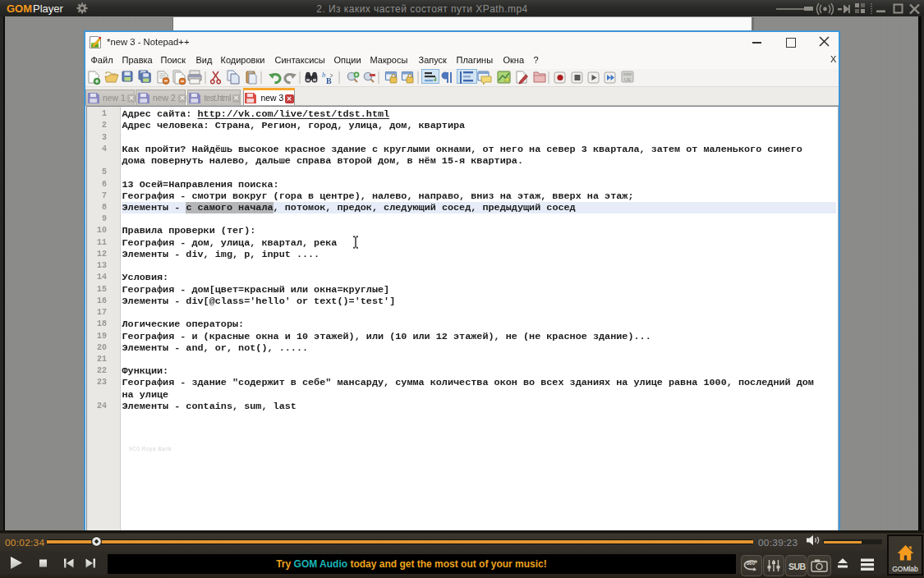  What do you see at coordinates (329, 80) in the screenshot?
I see `svg-text: B` at bounding box center [329, 80].